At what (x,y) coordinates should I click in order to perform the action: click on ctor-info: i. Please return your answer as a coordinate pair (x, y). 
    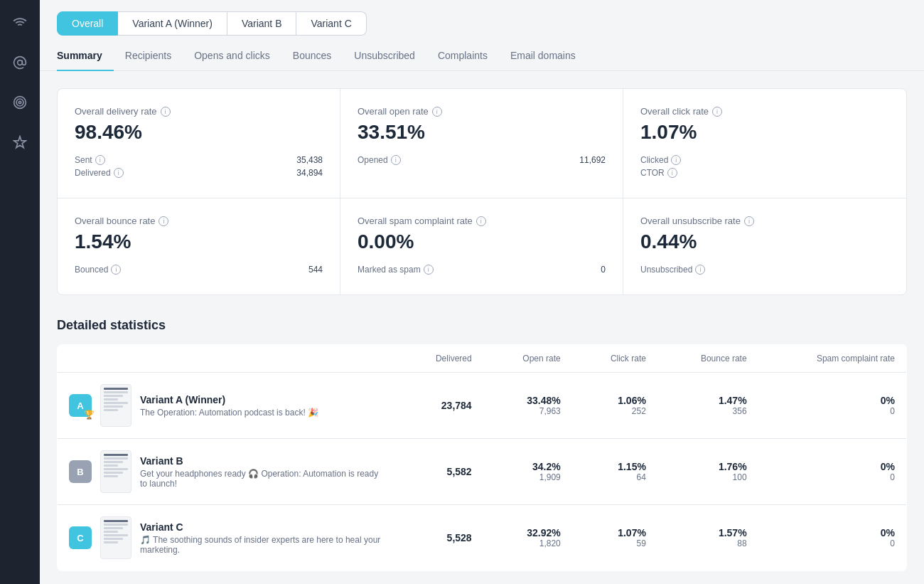
    Looking at the image, I should click on (672, 173).